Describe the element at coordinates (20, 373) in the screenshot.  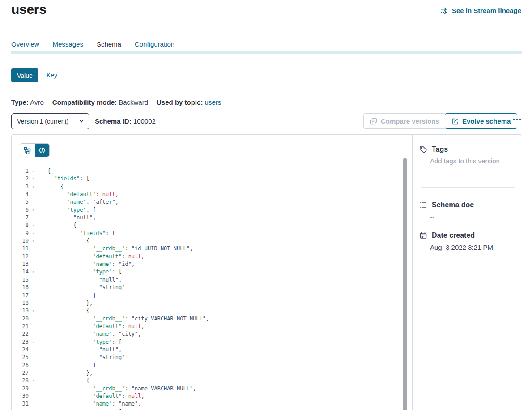
I see `line-number: 27` at that location.